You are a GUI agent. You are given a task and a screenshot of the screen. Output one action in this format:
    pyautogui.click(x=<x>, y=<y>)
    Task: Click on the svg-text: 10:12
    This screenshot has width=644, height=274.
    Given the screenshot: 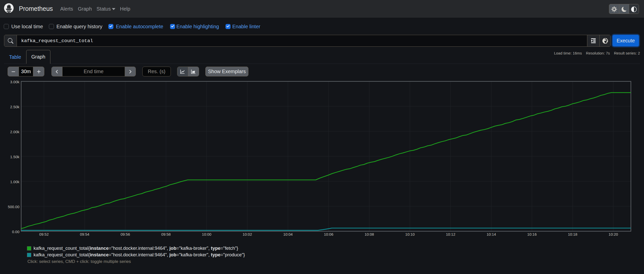 What is the action you would take?
    pyautogui.click(x=451, y=234)
    